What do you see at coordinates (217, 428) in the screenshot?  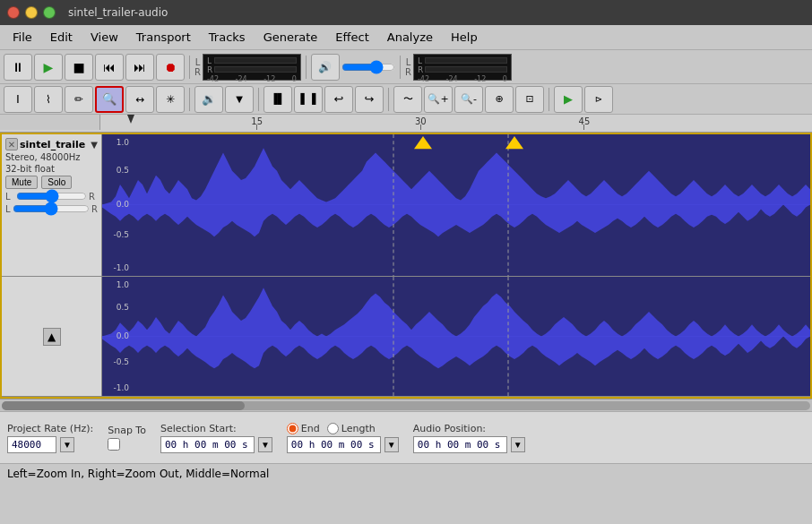 I see `selection-start-label: Selection Start:` at bounding box center [217, 428].